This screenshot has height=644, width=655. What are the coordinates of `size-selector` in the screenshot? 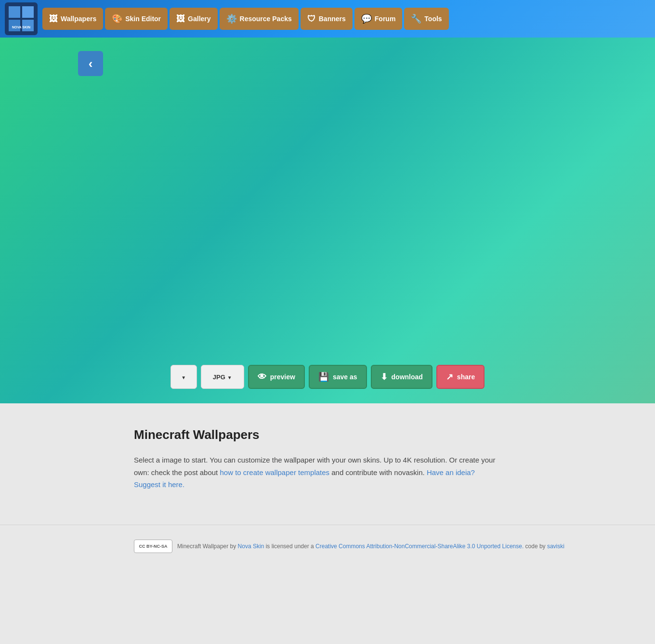 It's located at (184, 377).